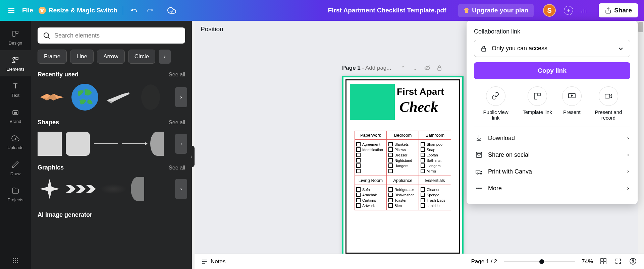 This screenshot has height=269, width=644. I want to click on hamburger-menu-icon, so click(11, 10).